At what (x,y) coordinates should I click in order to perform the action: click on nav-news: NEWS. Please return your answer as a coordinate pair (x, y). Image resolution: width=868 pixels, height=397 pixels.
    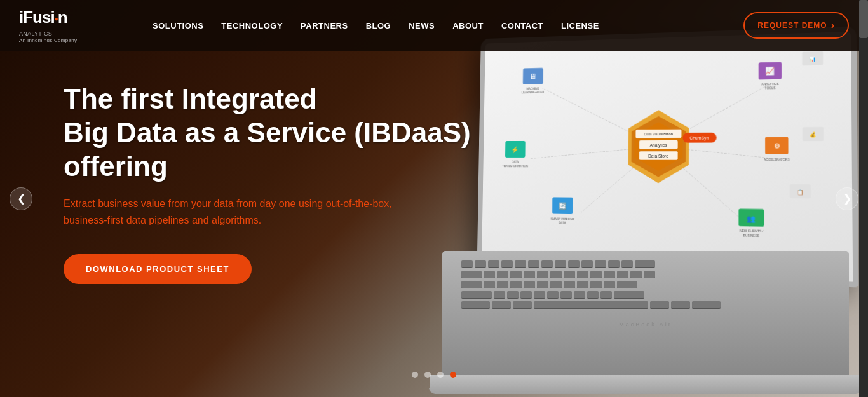
    Looking at the image, I should click on (422, 25).